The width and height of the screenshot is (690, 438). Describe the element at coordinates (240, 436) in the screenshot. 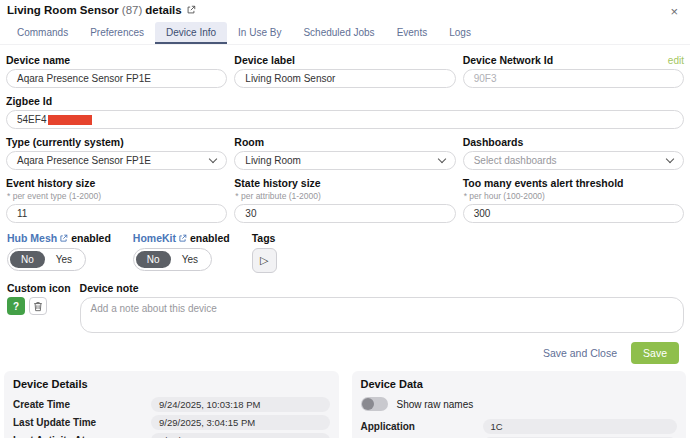

I see `last-activity-at-value: 9/24/2025, 10:03:49 PM` at that location.